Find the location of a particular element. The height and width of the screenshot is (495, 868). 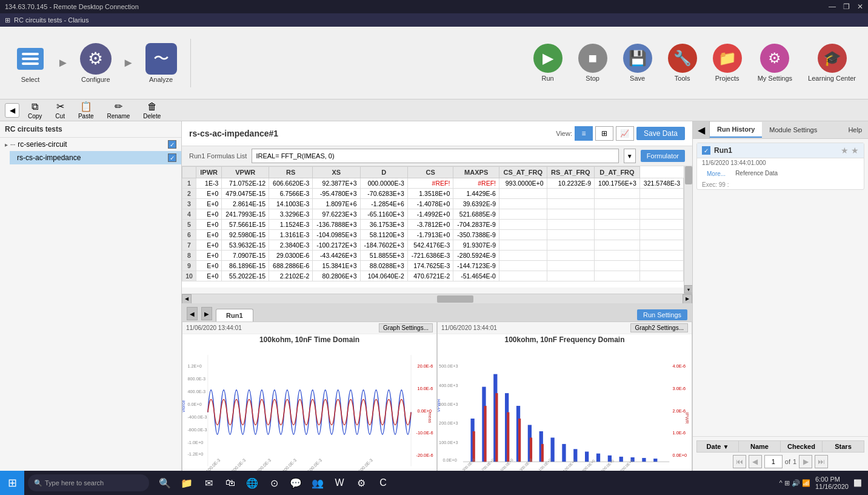

maximize-btn: ❐ is located at coordinates (846, 7).